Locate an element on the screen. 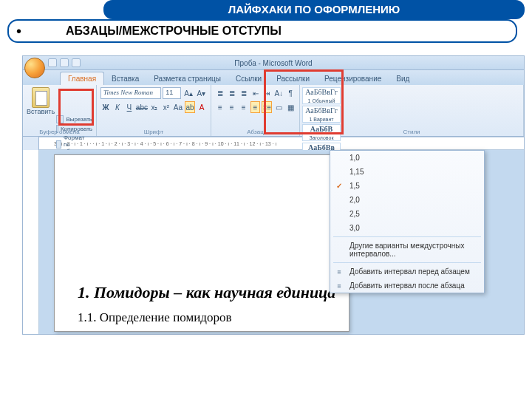 Image resolution: width=532 pixels, height=399 pixels. change-case-button: Aa is located at coordinates (178, 107).